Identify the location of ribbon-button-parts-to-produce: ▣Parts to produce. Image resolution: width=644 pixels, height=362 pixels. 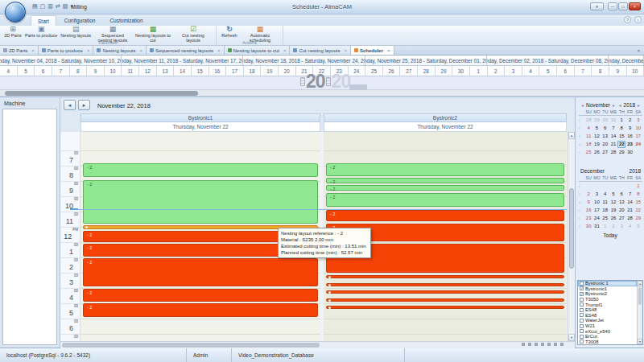
(41, 32).